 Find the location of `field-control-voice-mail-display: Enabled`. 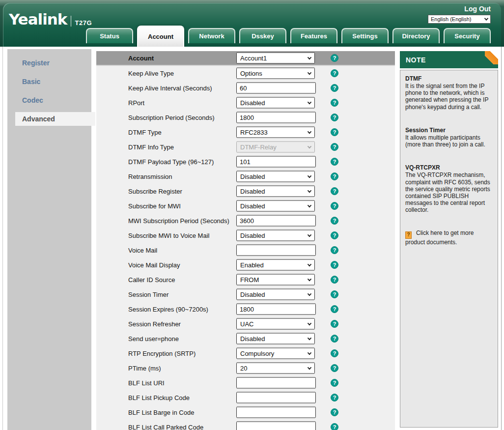

field-control-voice-mail-display: Enabled is located at coordinates (276, 265).